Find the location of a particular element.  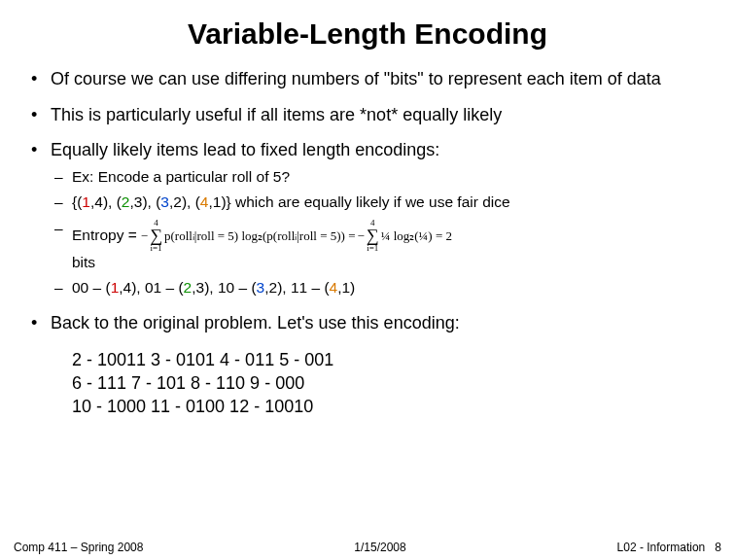

encoding-row-3: 10 - 1000 11 - 0100 12 - 10010 is located at coordinates (390, 406).